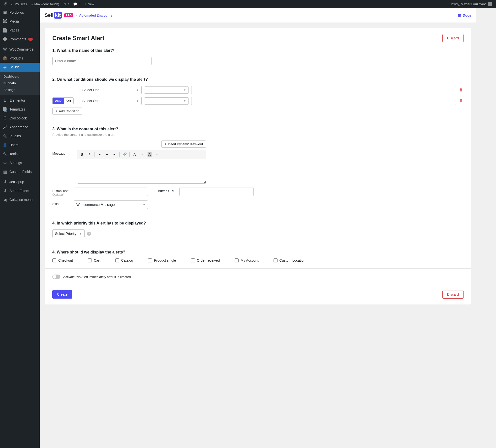  What do you see at coordinates (102, 61) in the screenshot?
I see `alert-name-input` at bounding box center [102, 61].